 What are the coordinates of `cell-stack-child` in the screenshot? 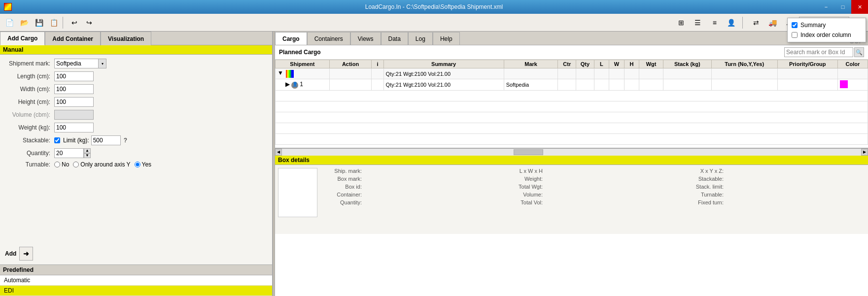 It's located at (687, 85).